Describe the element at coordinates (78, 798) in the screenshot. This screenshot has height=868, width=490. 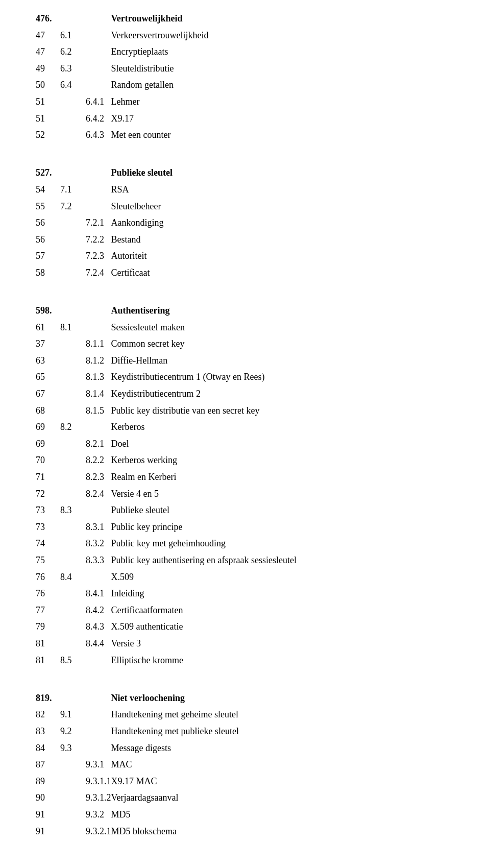
I see `section-number: 9.3.1.2` at that location.